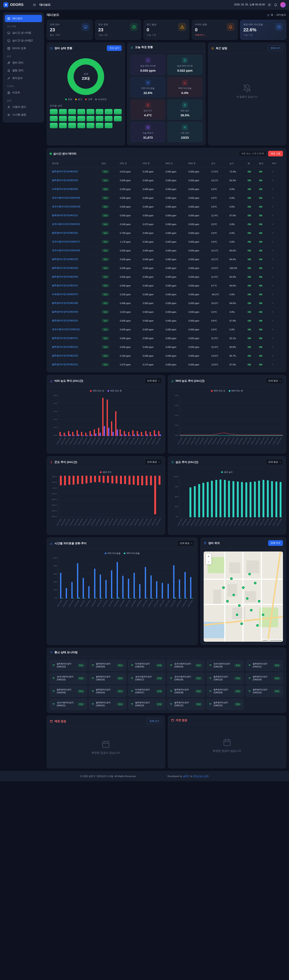 This screenshot has width=289, height=980. Describe the element at coordinates (186, 776) in the screenshot. I see `footer-org-link: 금천구` at that location.